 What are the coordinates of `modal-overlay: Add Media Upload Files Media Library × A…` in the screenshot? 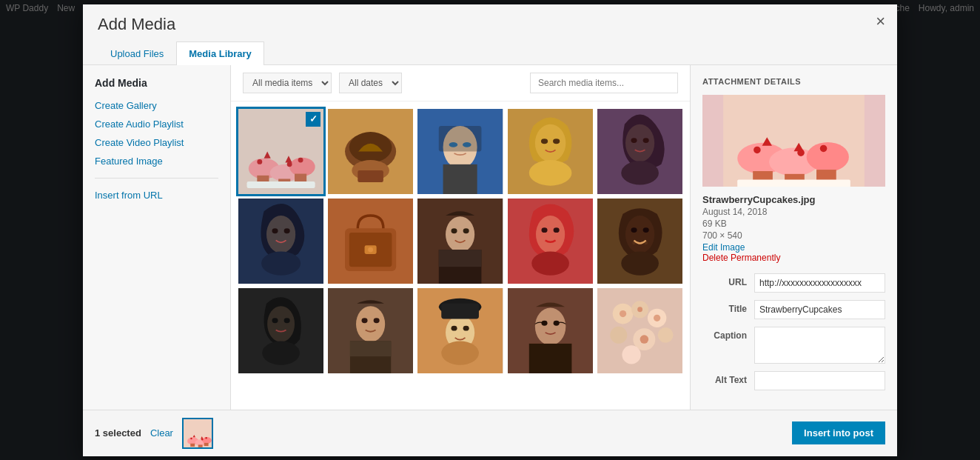 It's located at (490, 8).